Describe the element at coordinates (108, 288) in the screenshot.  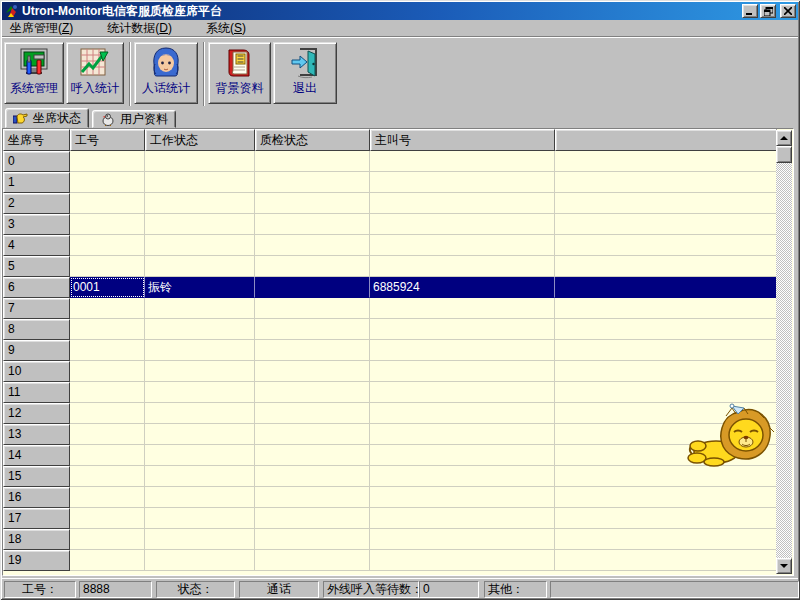
I see `table-cell-agent-id: 0001` at that location.